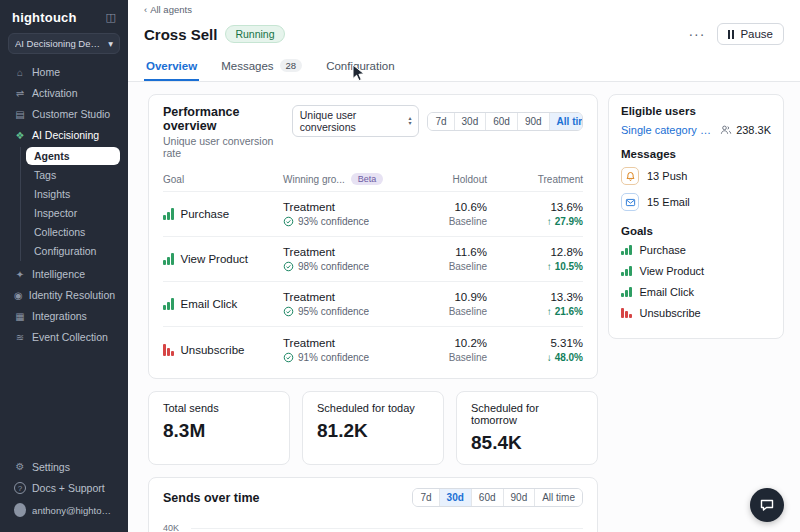 The height and width of the screenshot is (532, 800). Describe the element at coordinates (20, 316) in the screenshot. I see `integrations-icon: ▦` at that location.